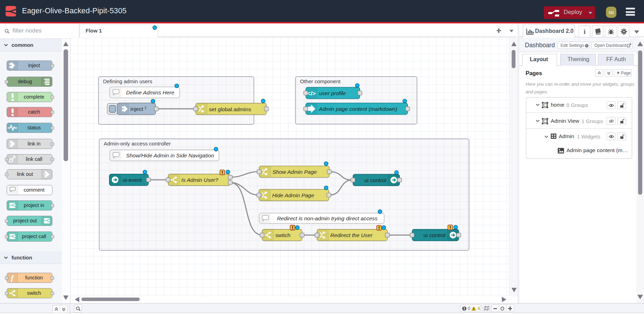 Image resolution: width=644 pixels, height=314 pixels. I want to click on svg-text: Is Admin User?, so click(200, 180).